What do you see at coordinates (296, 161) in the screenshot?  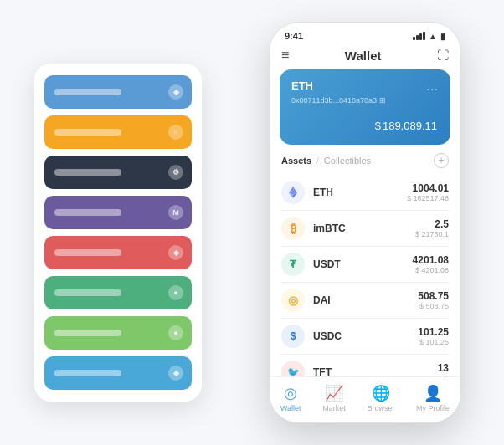 I see `tab-assets: Assets` at bounding box center [296, 161].